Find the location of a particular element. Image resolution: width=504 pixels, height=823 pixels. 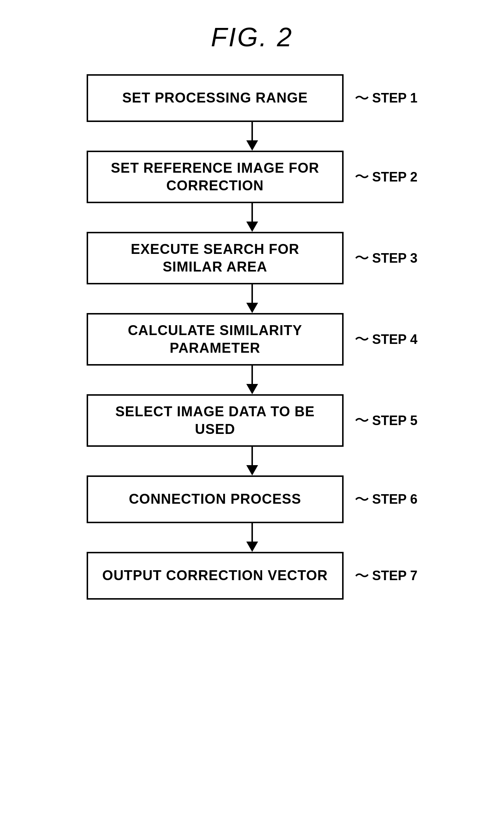

step7-box: OUTPUT CORRECTION VECTOR is located at coordinates (215, 576).